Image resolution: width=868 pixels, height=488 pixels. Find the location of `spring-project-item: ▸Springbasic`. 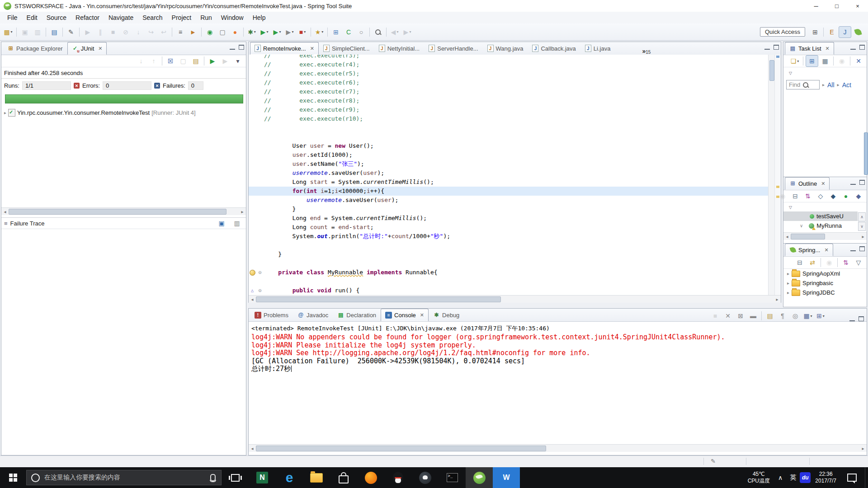

spring-project-item: ▸Springbasic is located at coordinates (825, 283).